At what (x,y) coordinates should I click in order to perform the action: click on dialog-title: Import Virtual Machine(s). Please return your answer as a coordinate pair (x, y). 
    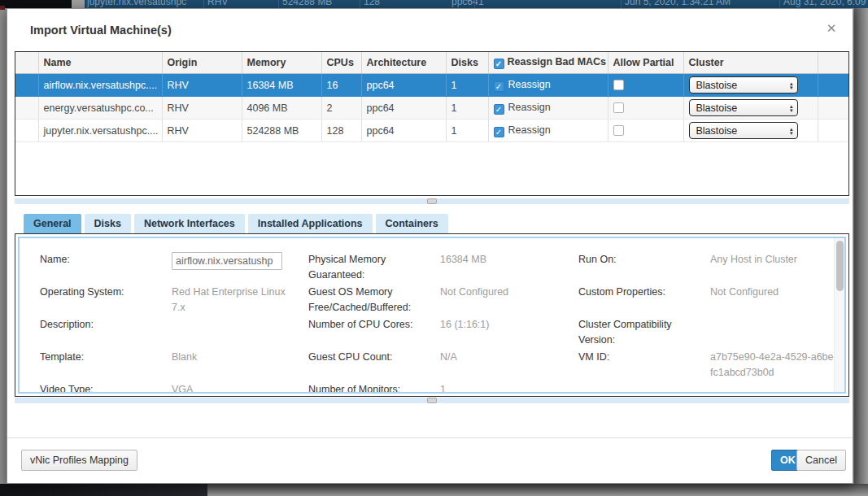
    Looking at the image, I should click on (101, 30).